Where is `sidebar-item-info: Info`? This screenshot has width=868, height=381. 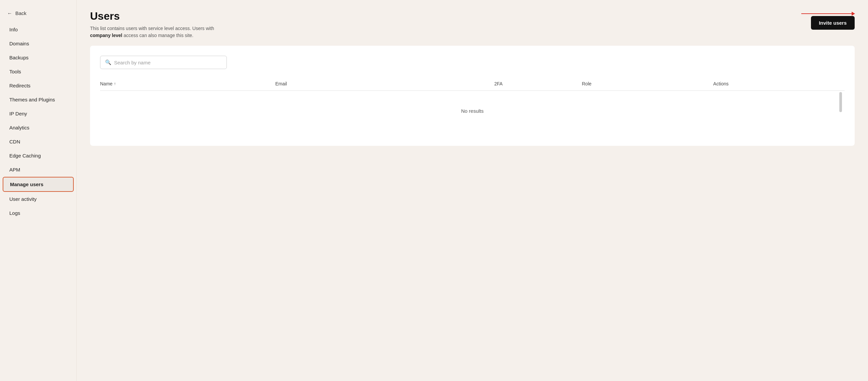 sidebar-item-info: Info is located at coordinates (38, 30).